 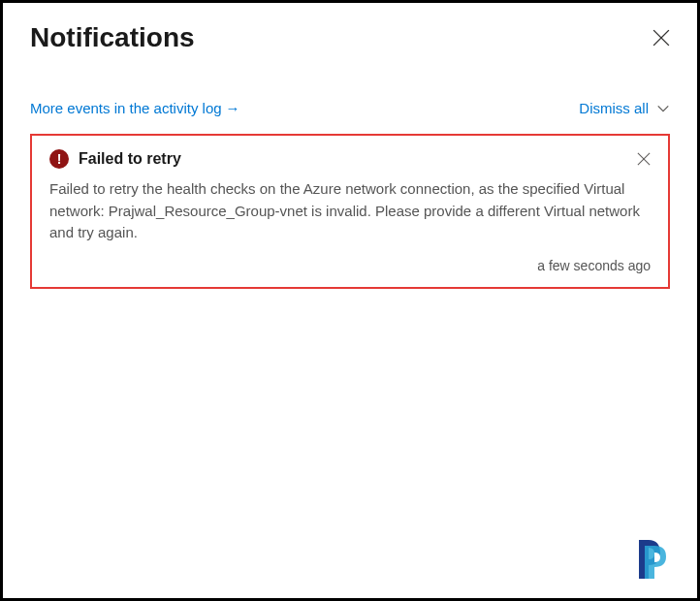 What do you see at coordinates (624, 109) in the screenshot?
I see `dismiss-all-group: Dismiss all` at bounding box center [624, 109].